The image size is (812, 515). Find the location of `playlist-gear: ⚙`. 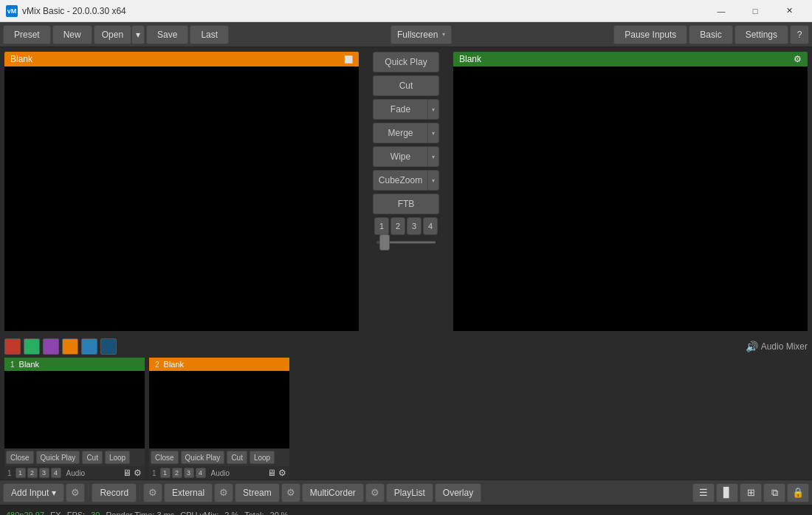

playlist-gear: ⚙ is located at coordinates (375, 493).